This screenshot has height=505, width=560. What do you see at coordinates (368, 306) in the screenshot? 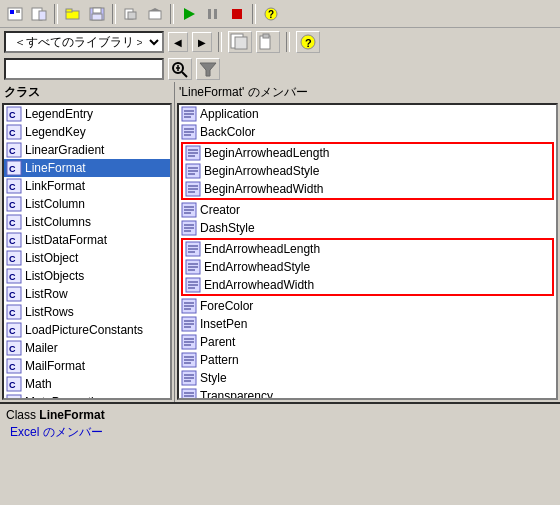
I see `member-item: ForeColor` at bounding box center [368, 306].